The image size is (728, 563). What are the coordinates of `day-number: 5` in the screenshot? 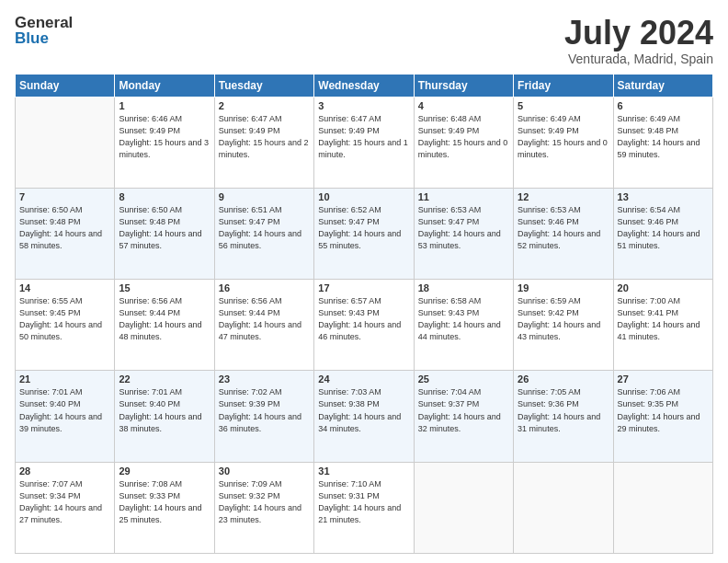 It's located at (563, 106).